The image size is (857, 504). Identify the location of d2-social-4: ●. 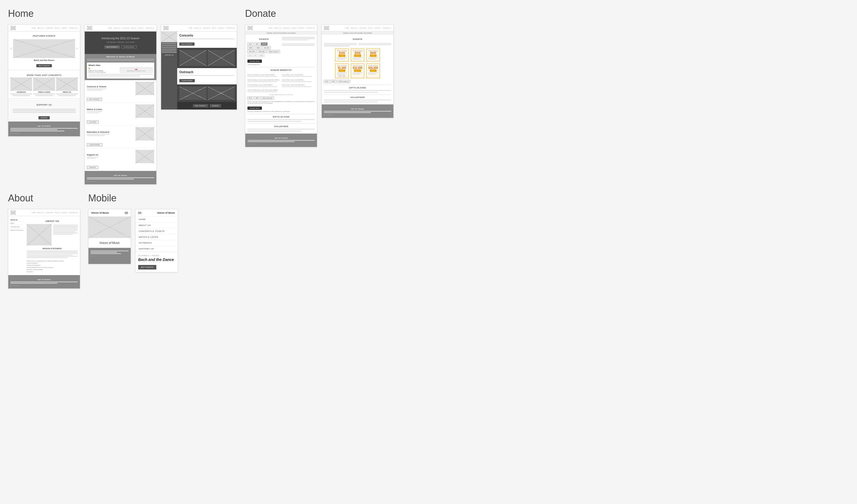
(331, 115).